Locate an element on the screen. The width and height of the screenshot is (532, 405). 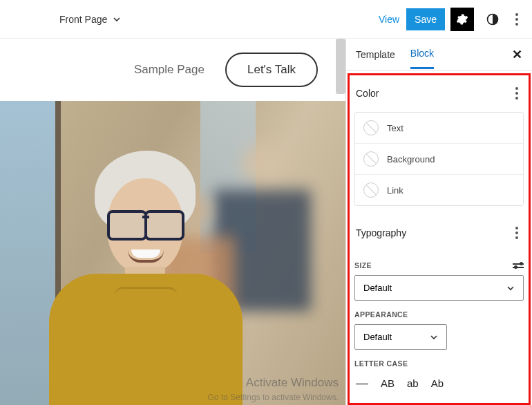
os-watermark-title: Activate Windows is located at coordinates (292, 383).